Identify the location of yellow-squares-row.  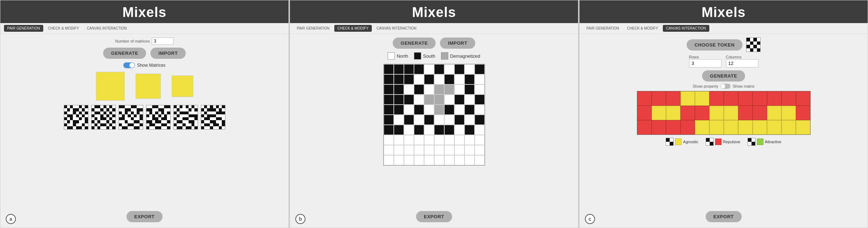
(145, 86).